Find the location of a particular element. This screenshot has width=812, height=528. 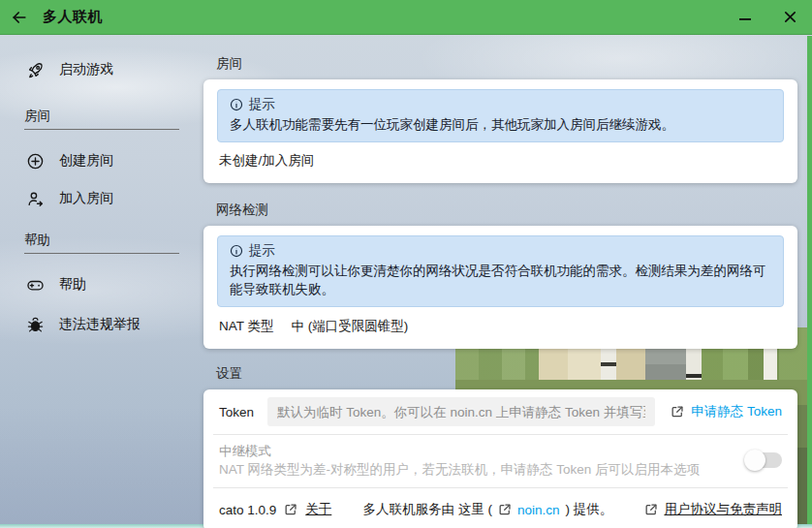

bug-icon is located at coordinates (35, 326).